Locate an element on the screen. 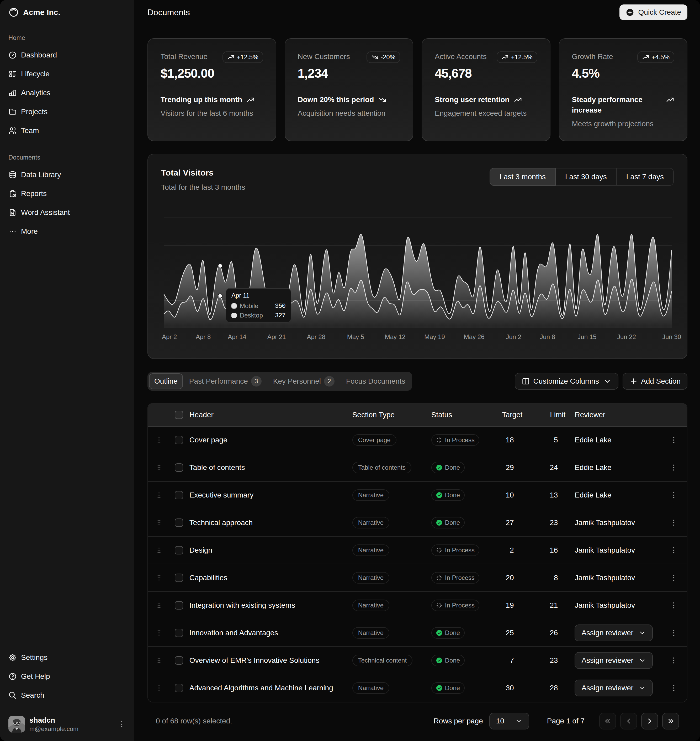 The width and height of the screenshot is (700, 741). svg-text: Jun 8 is located at coordinates (547, 337).